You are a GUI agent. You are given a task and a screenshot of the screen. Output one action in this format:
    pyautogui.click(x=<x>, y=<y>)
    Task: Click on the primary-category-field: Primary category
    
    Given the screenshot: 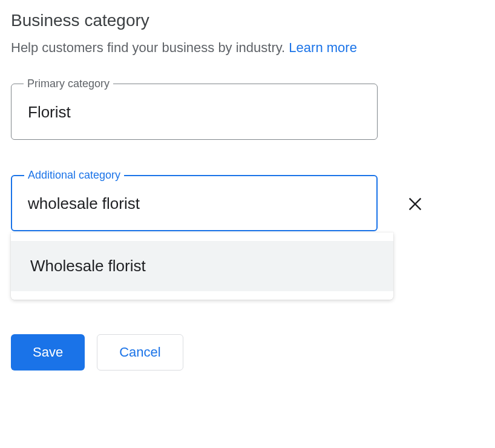 What is the action you would take?
    pyautogui.click(x=194, y=113)
    